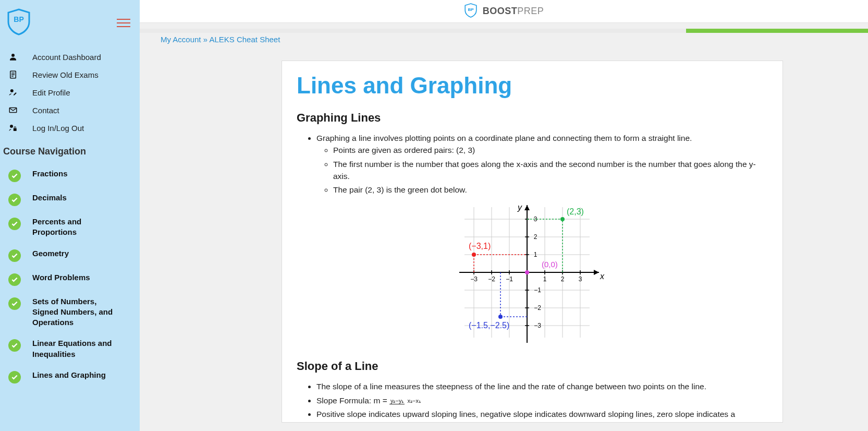 Image resolution: width=868 pixels, height=431 pixels. What do you see at coordinates (549, 264) in the screenshot?
I see `origin-label: (0,0)` at bounding box center [549, 264].